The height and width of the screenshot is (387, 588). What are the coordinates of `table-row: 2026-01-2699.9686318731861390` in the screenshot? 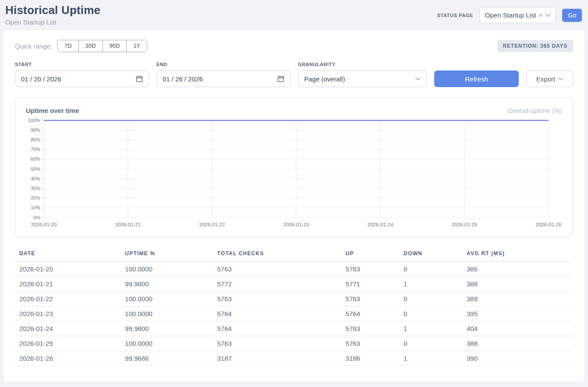 It's located at (294, 359).